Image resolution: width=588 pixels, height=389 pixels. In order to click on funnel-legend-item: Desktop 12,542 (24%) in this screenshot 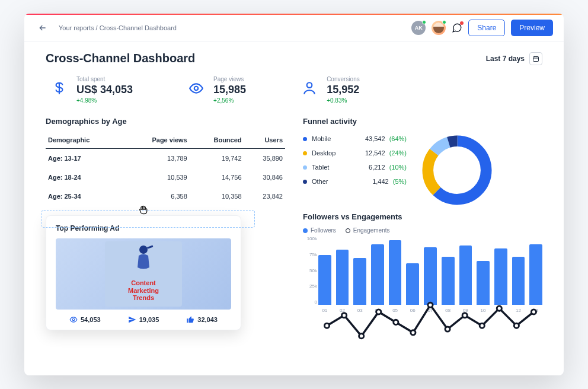, I will do `click(354, 153)`.